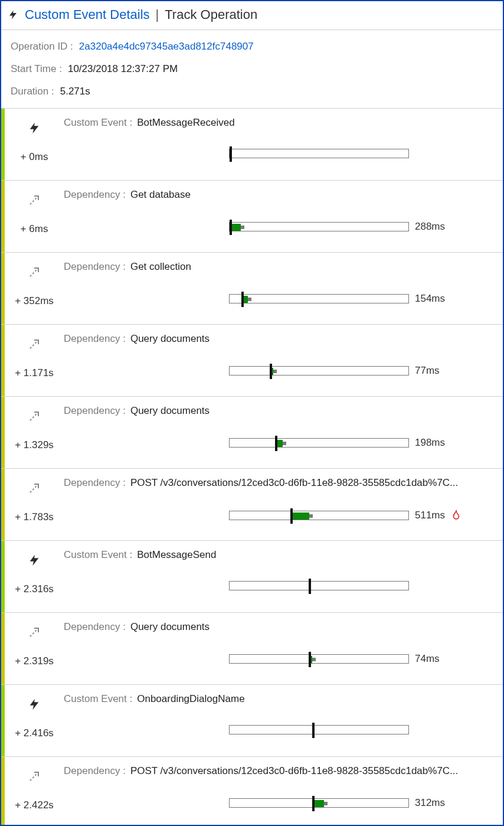 The height and width of the screenshot is (826, 504). I want to click on duration-value: 77ms, so click(427, 371).